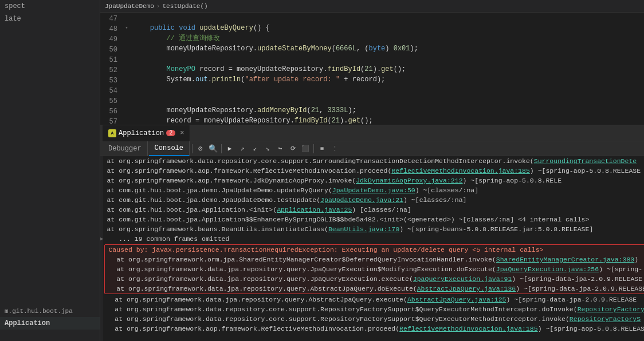 Image resolution: width=644 pixels, height=341 pixels. Describe the element at coordinates (125, 149) in the screenshot. I see `tab-debugger: Debugger` at that location.